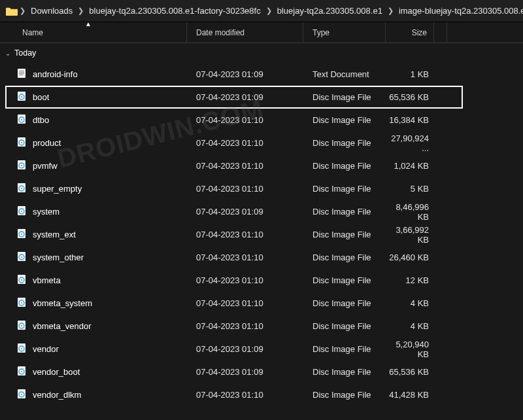 This screenshot has width=523, height=420. I want to click on table-row: super_empty07-04-2023 01:10Disc Image Fi…, so click(262, 188).